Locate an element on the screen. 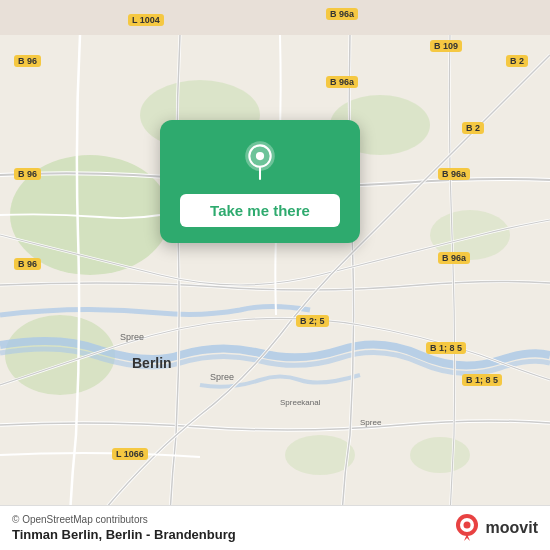 The width and height of the screenshot is (550, 550). attribution-text: © OpenStreetMap contributors is located at coordinates (124, 520).